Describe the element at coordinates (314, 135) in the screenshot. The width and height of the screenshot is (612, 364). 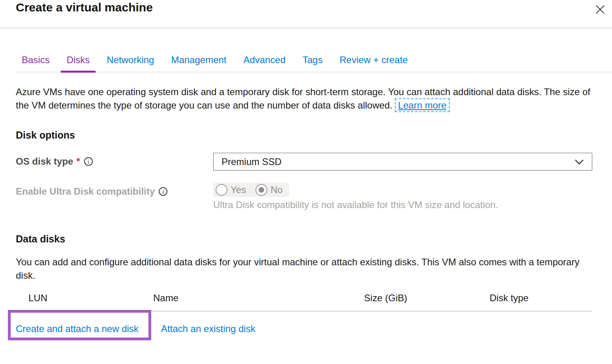
I see `disk-options-heading: Disk options` at that location.